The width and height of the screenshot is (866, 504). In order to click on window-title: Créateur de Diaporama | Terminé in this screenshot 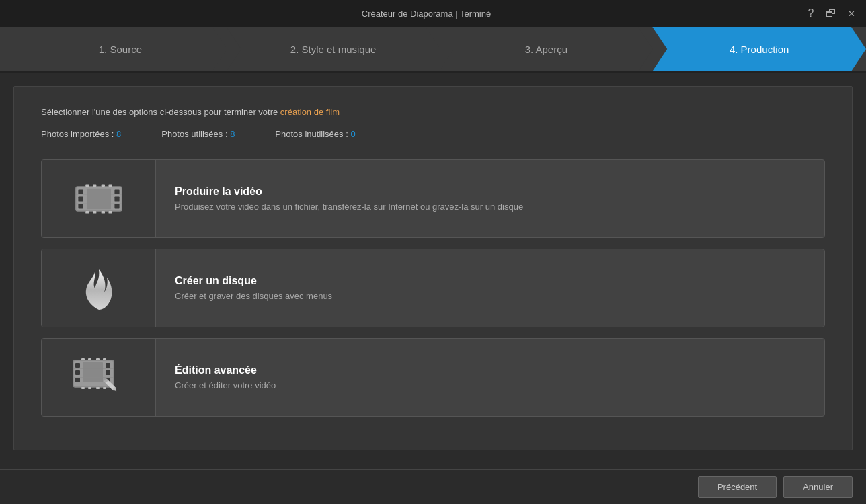, I will do `click(426, 13)`.